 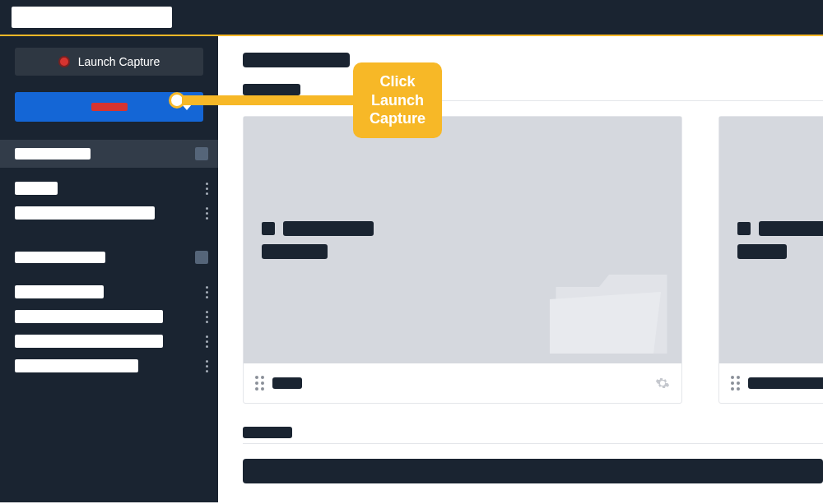 I want to click on folder-card, so click(x=770, y=260).